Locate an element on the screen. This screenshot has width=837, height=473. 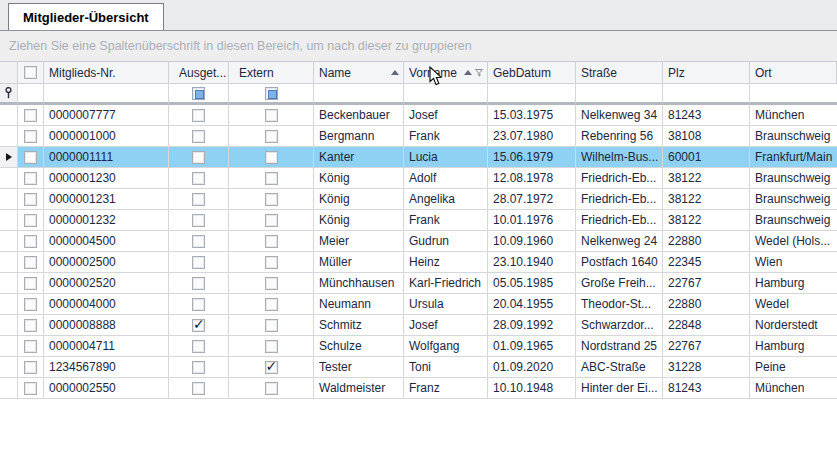
select-all-checkbox is located at coordinates (31, 73).